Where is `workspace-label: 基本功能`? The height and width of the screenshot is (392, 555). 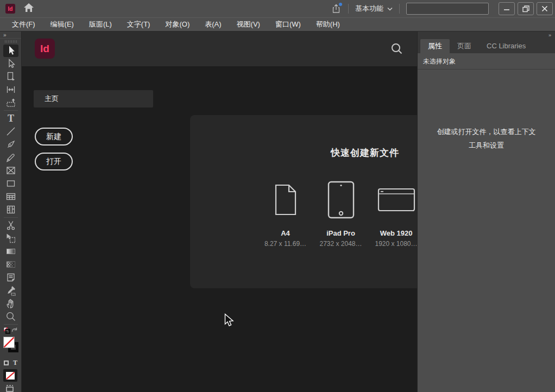
workspace-label: 基本功能 is located at coordinates (369, 9).